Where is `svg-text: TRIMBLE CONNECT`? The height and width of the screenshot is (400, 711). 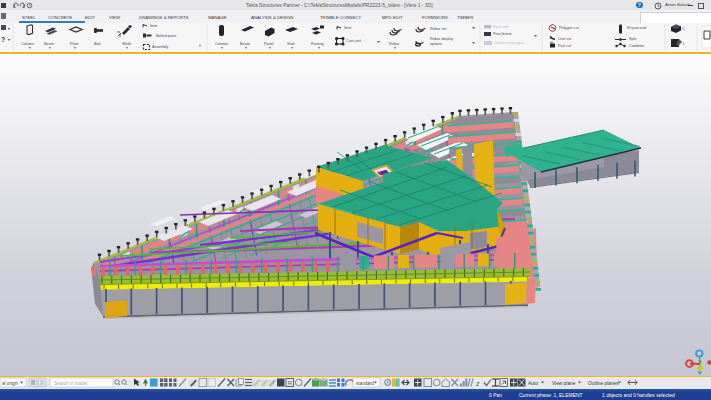
svg-text: TRIMBLE CONNECT is located at coordinates (340, 18).